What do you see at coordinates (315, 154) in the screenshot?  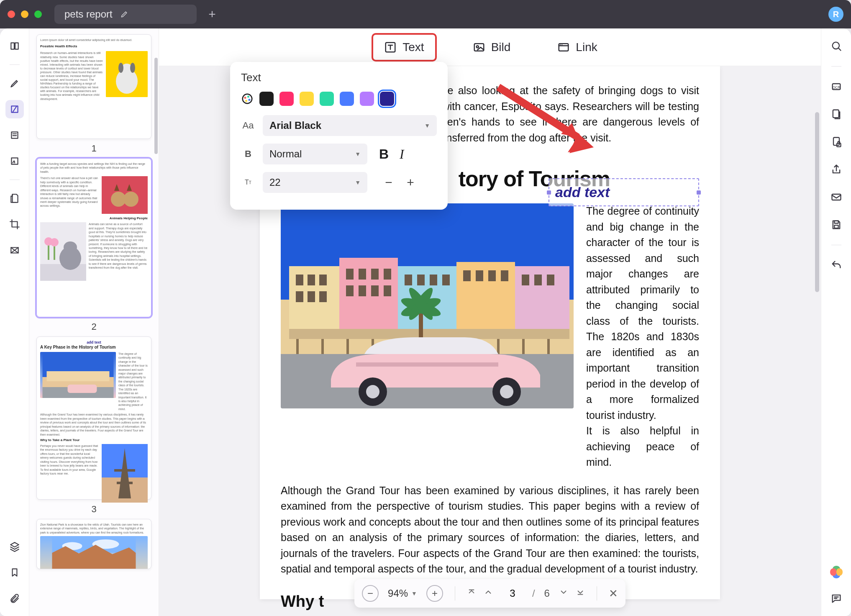 I see `font-weight-select: Normal▼` at bounding box center [315, 154].